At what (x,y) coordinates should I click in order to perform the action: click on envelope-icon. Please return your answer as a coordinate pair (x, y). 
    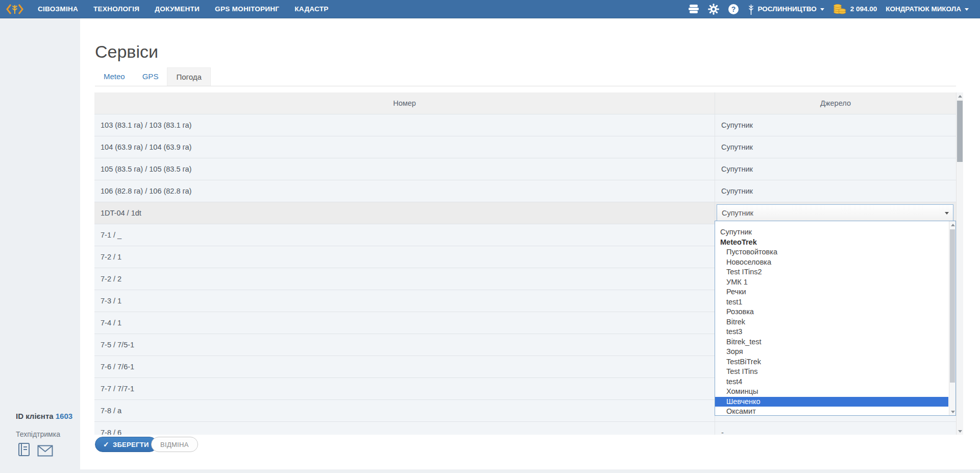
    Looking at the image, I should click on (45, 451).